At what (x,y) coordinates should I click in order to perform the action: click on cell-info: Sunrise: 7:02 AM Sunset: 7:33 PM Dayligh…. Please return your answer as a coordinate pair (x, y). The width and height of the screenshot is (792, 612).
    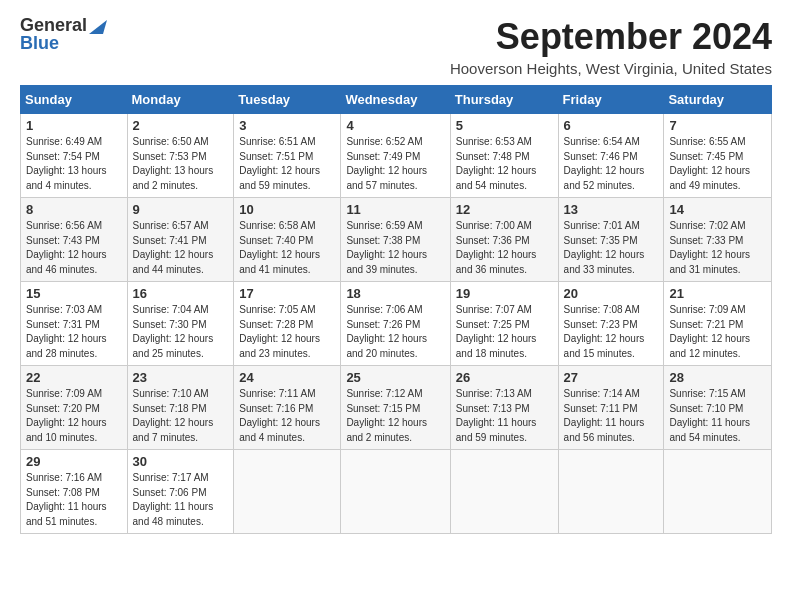
    Looking at the image, I should click on (718, 248).